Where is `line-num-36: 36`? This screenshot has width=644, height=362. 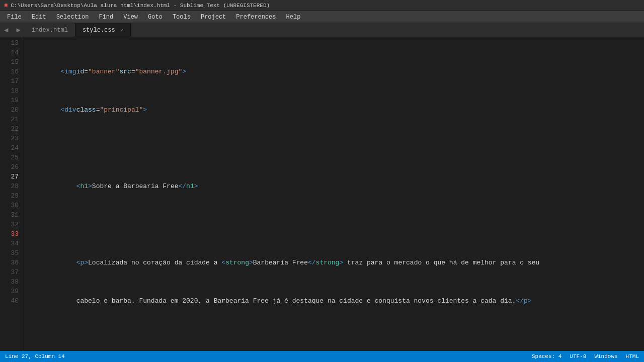 line-num-36: 36 is located at coordinates (9, 262).